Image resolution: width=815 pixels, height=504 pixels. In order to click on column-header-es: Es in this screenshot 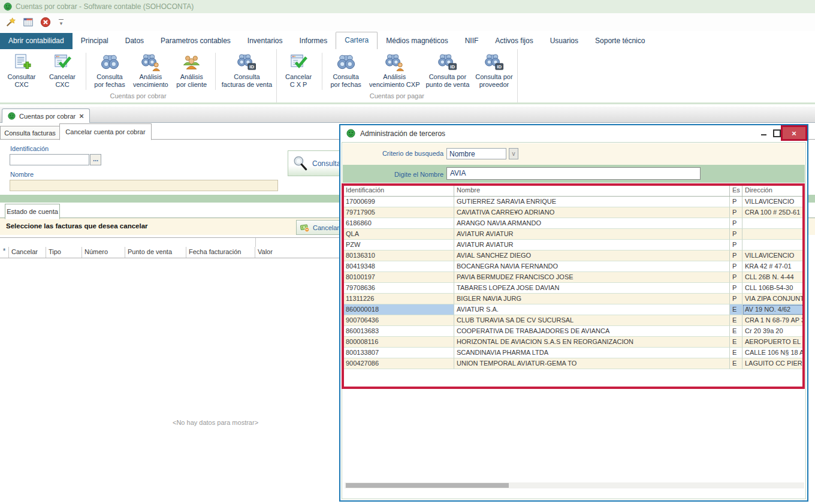, I will do `click(736, 191)`.